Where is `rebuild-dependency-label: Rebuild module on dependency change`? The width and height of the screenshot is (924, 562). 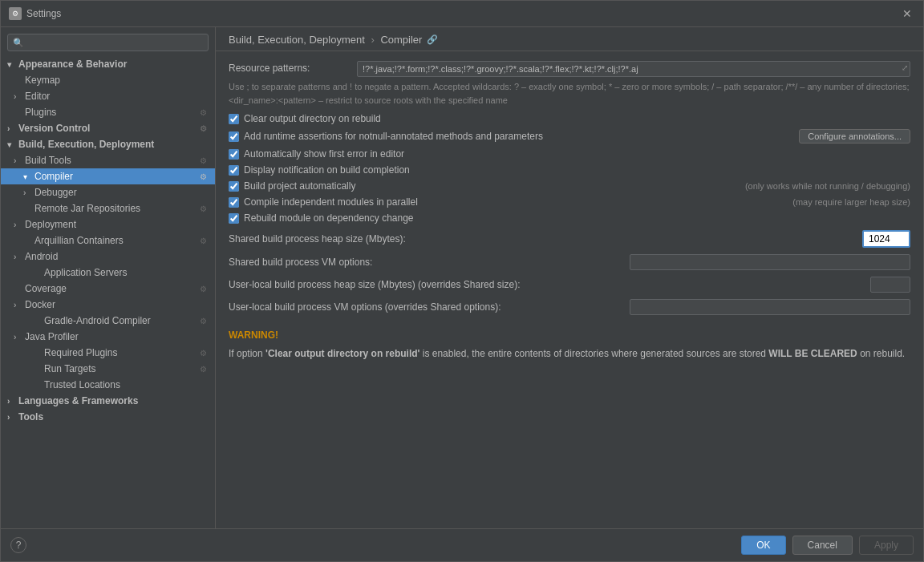
rebuild-dependency-label: Rebuild module on dependency change is located at coordinates (578, 218).